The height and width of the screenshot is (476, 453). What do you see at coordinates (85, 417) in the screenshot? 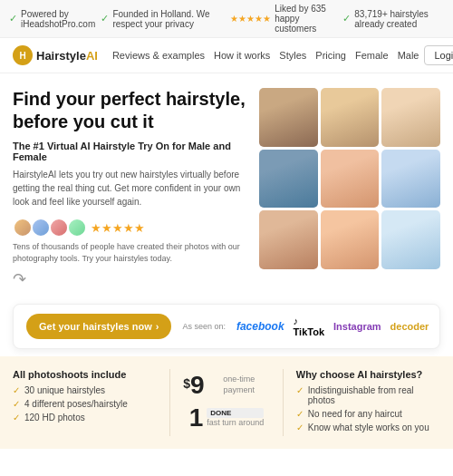
I see `photoshoots-item-3: ✓ 120 HD photos` at bounding box center [85, 417].